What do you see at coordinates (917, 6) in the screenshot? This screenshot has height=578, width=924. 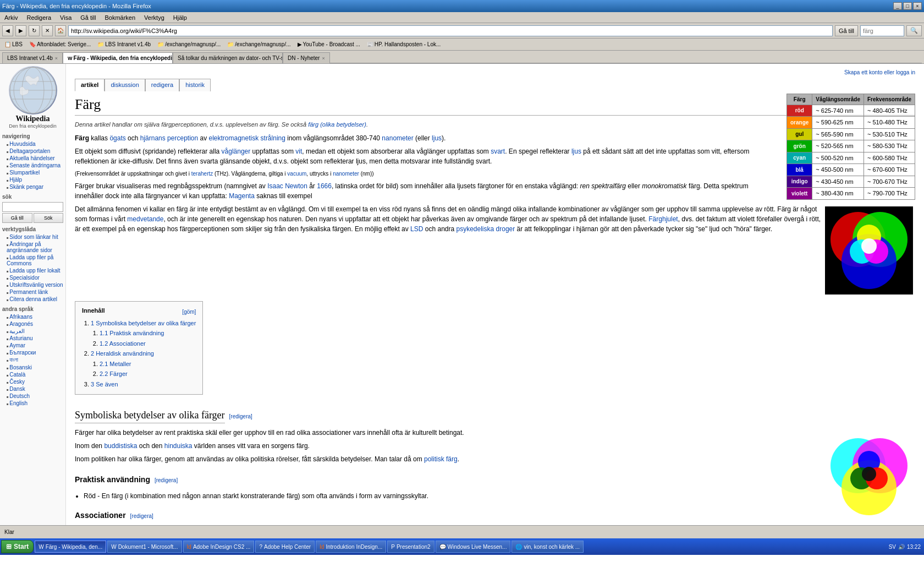 I see `close-button: ×` at bounding box center [917, 6].